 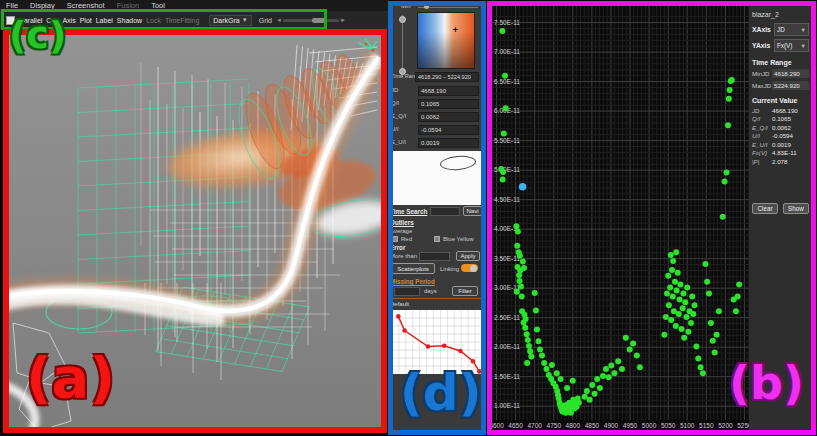 I want to click on blue-yellow-checkbox, so click(x=437, y=239).